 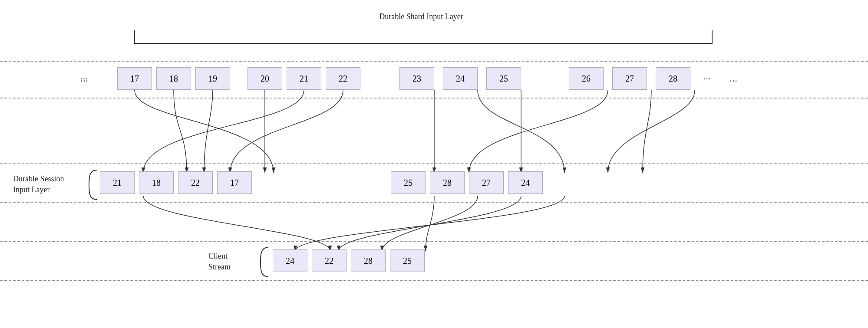 What do you see at coordinates (460, 79) in the screenshot?
I see `shard-cell-24: 24` at bounding box center [460, 79].